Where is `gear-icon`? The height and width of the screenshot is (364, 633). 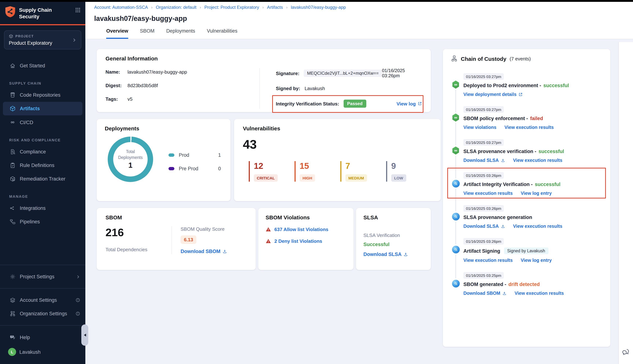 gear-icon is located at coordinates (12, 276).